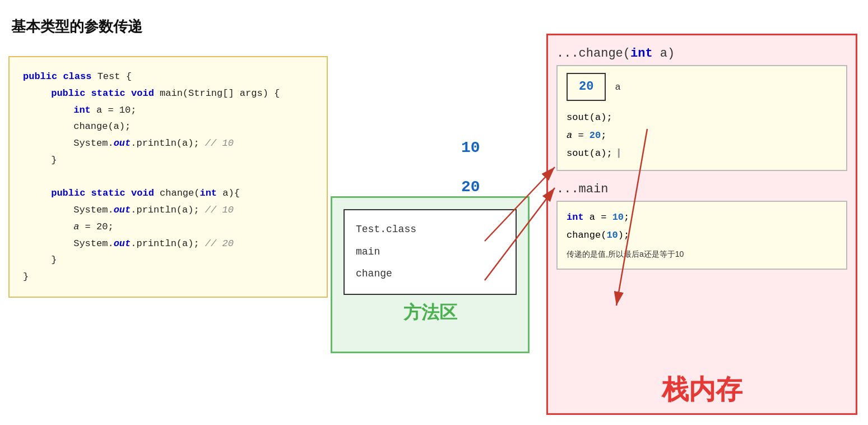 The image size is (868, 425). I want to click on code-line-12: }, so click(168, 277).